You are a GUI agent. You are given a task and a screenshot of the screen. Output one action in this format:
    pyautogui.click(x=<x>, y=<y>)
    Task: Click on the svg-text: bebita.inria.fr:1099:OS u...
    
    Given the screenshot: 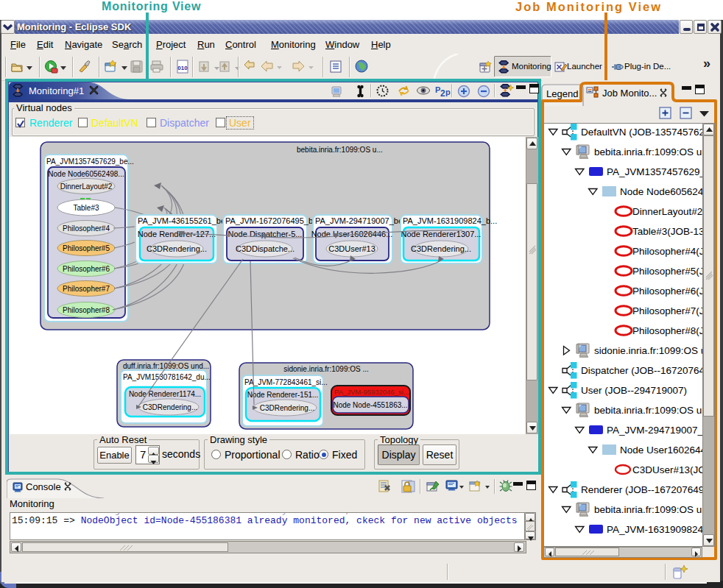 What is the action you would take?
    pyautogui.click(x=340, y=150)
    